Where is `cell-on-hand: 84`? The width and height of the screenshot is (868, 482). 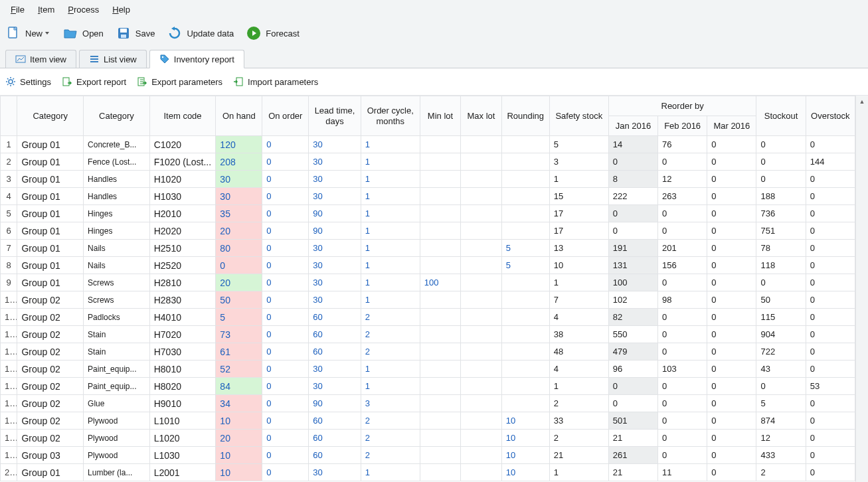 cell-on-hand: 84 is located at coordinates (239, 386).